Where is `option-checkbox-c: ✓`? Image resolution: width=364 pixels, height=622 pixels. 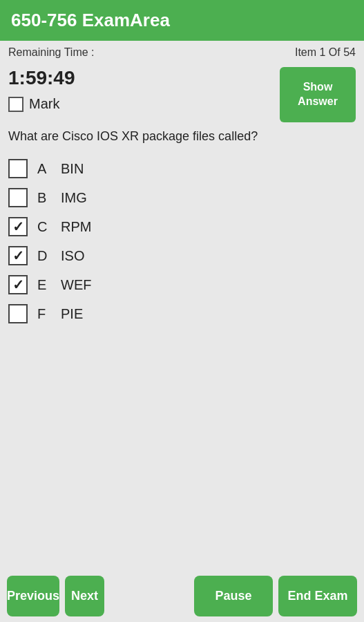 option-checkbox-c: ✓ is located at coordinates (18, 227).